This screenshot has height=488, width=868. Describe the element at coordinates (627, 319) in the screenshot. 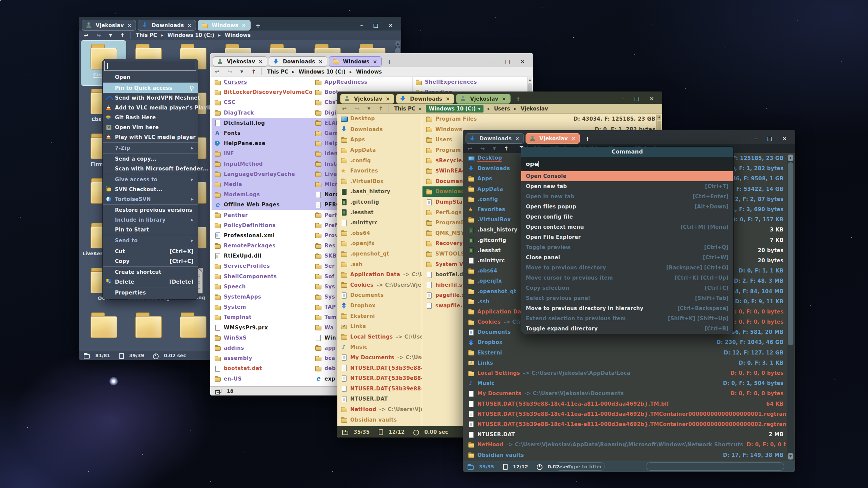

I see `palette-item-extend-selection-to-previous-item: Extend selection to previous item[Shift+…` at that location.